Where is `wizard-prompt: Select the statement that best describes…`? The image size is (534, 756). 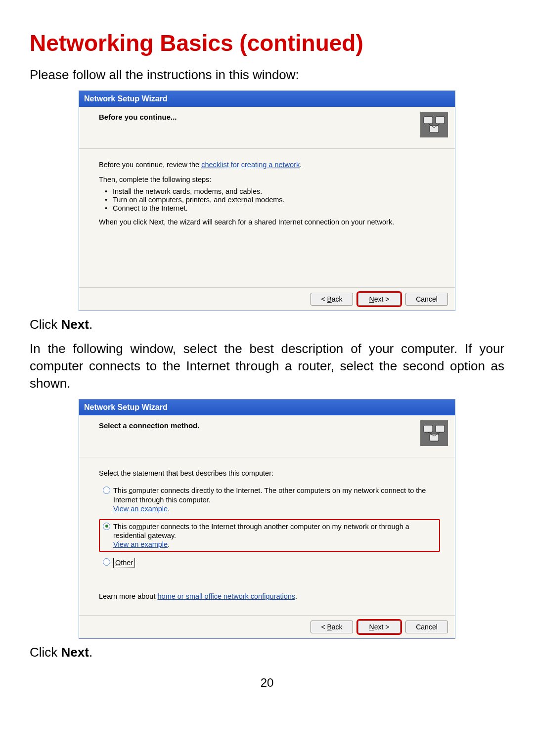 wizard-prompt: Select the statement that best describes… is located at coordinates (269, 473).